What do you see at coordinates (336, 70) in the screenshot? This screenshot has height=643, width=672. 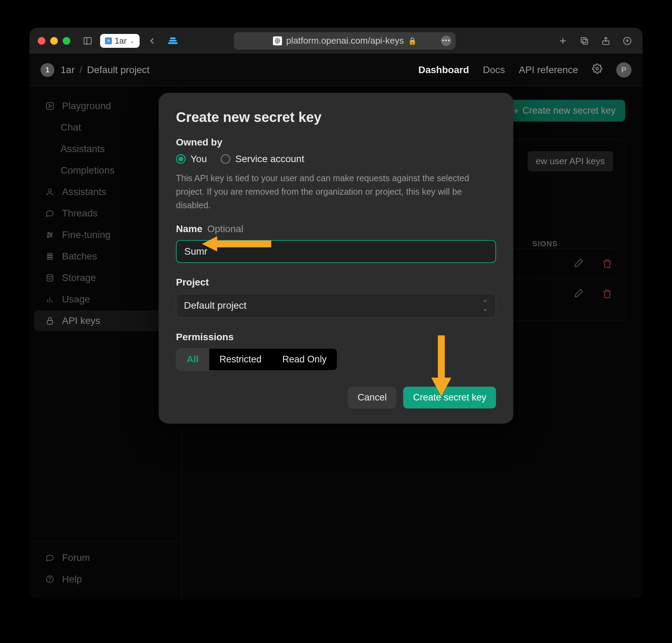 I see `app-header: 1 1ar / Default project Dashboard Docs A…` at bounding box center [336, 70].